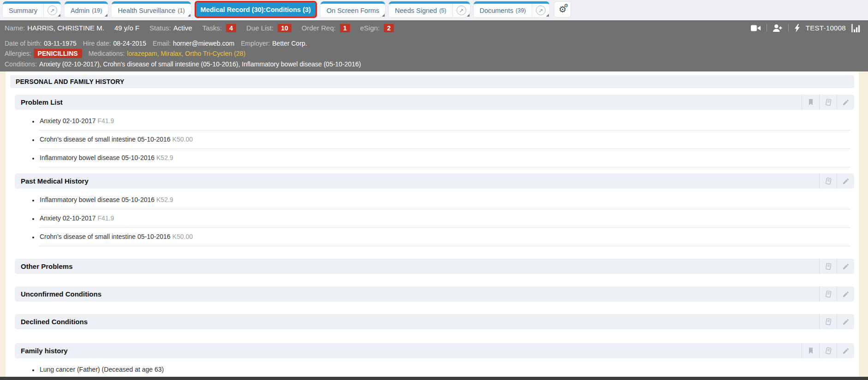  What do you see at coordinates (183, 28) in the screenshot?
I see `patient-status: Active` at bounding box center [183, 28].